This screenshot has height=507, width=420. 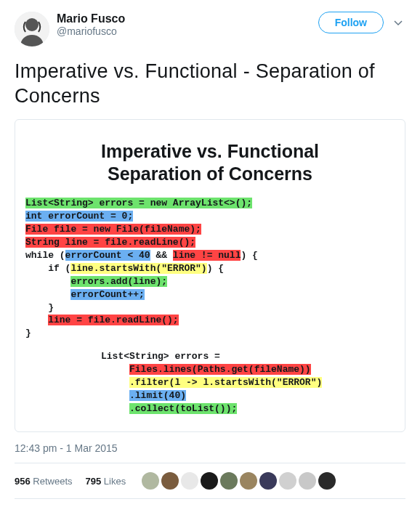 What do you see at coordinates (210, 503) in the screenshot?
I see `action-bar: 30 956 795` at bounding box center [210, 503].